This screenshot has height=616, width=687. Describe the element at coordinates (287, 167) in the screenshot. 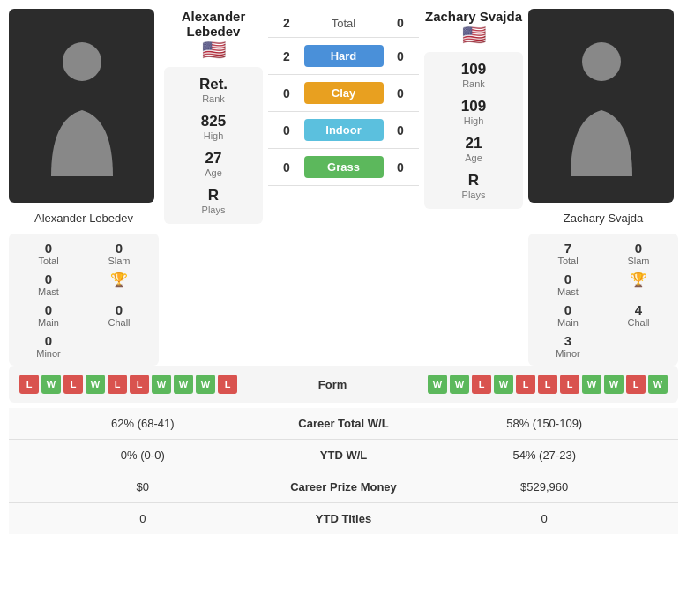

I see `left-grass-score: 0` at that location.